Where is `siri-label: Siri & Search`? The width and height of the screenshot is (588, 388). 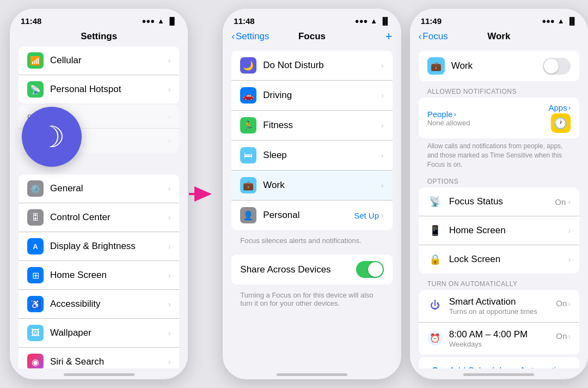
siri-label: Siri & Search is located at coordinates (109, 362).